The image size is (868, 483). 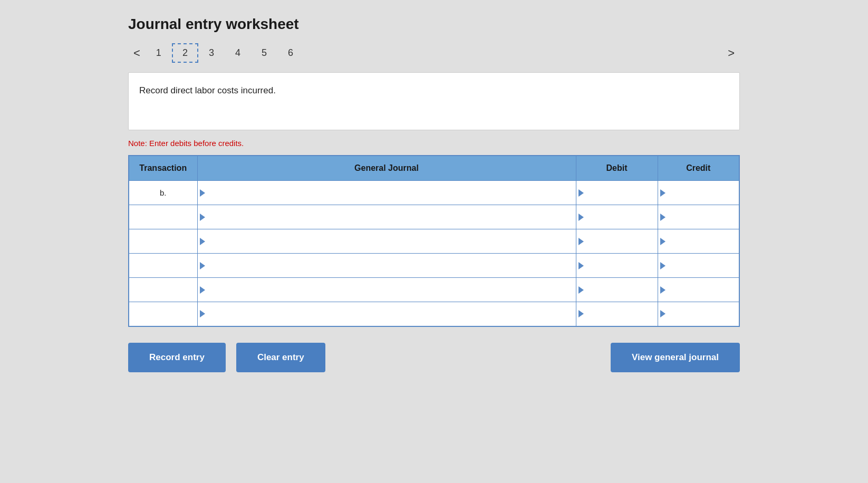 I want to click on nav-tab-2: 2, so click(x=185, y=53).